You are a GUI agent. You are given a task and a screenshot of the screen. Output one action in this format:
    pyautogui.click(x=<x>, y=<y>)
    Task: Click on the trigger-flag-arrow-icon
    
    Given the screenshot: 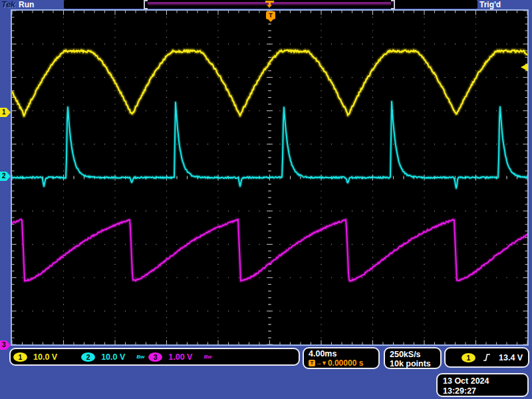 What is the action you would take?
    pyautogui.click(x=271, y=21)
    